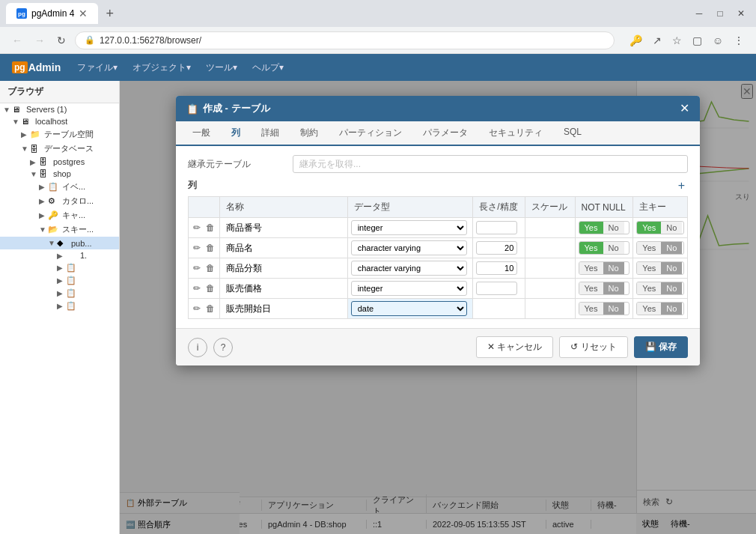  Describe the element at coordinates (109, 13) in the screenshot. I see `new-tab-button: +` at that location.